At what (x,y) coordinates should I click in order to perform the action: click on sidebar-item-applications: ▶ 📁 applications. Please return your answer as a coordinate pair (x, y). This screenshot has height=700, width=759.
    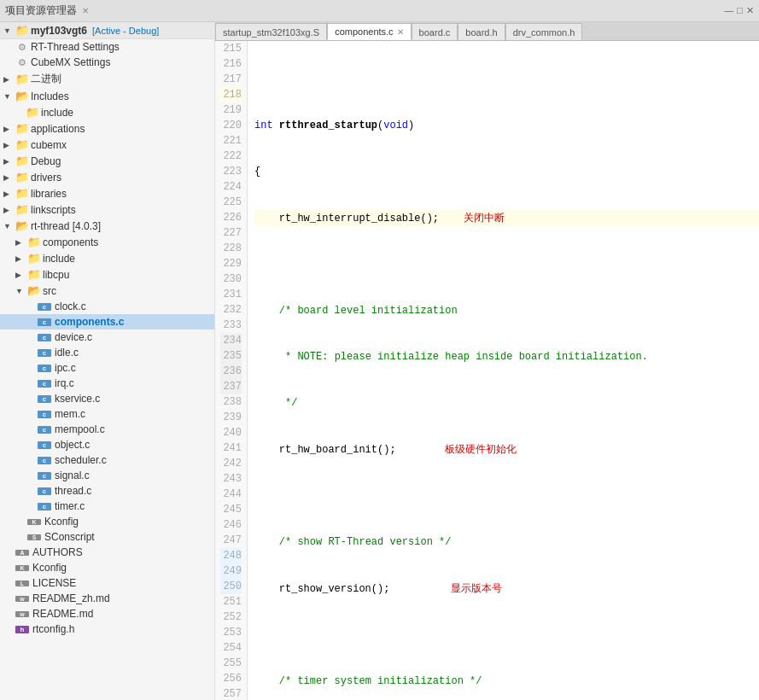
    Looking at the image, I should click on (108, 128).